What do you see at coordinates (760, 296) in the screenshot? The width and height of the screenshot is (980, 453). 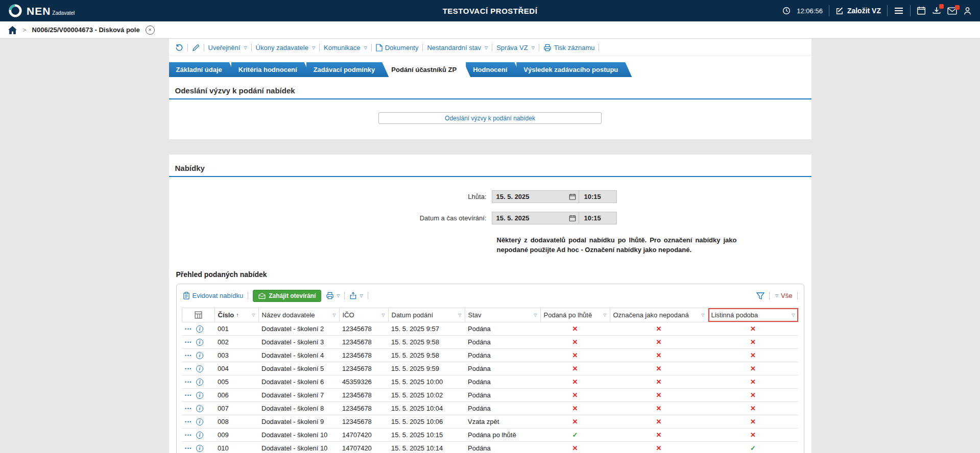 I see `filter-button` at bounding box center [760, 296].